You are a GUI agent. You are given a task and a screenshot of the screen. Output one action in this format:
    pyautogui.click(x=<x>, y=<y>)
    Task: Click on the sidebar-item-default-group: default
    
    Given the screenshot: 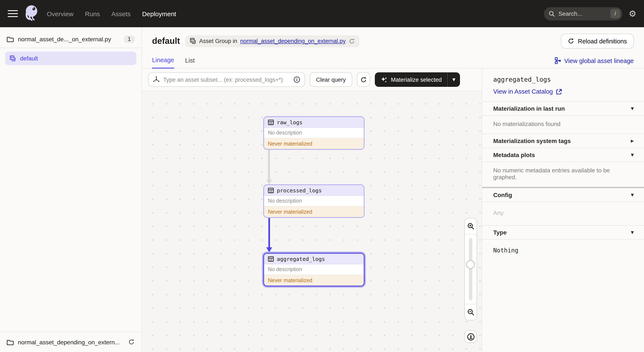 What is the action you would take?
    pyautogui.click(x=70, y=58)
    